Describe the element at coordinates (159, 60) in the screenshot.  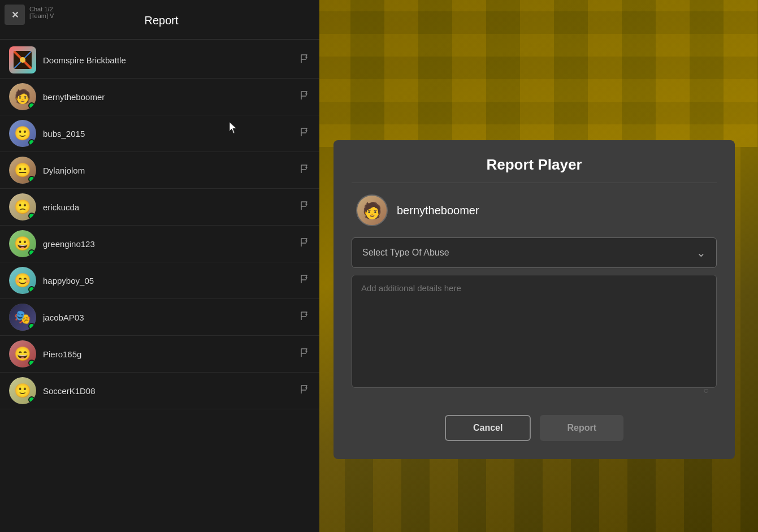
I see `game-list-item: Doomspire Brickbattle` at that location.